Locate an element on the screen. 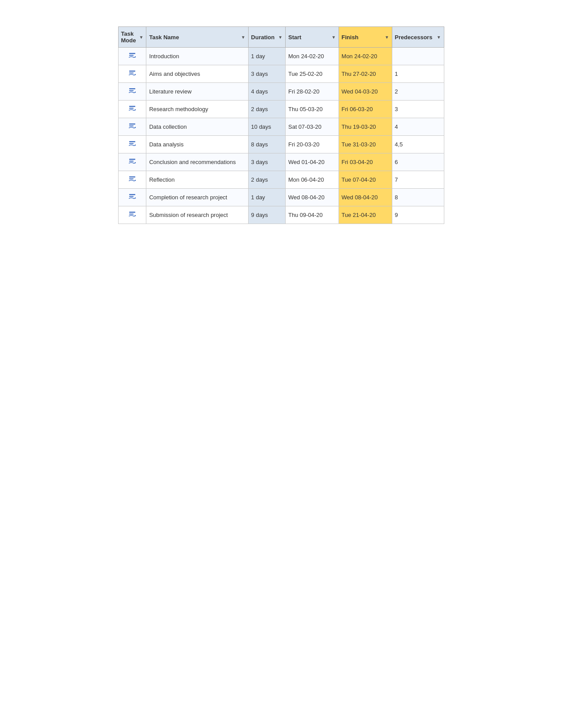 Image resolution: width=562 pixels, height=728 pixels. start-sort-icon: ▼ is located at coordinates (334, 37).